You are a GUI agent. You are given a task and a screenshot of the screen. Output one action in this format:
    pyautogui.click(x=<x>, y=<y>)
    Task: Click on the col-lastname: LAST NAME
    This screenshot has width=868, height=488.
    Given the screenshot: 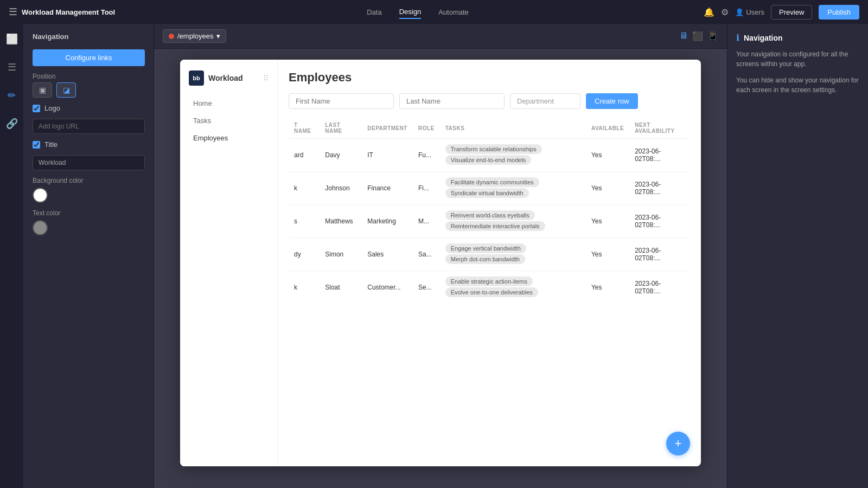 What is the action you would take?
    pyautogui.click(x=341, y=128)
    